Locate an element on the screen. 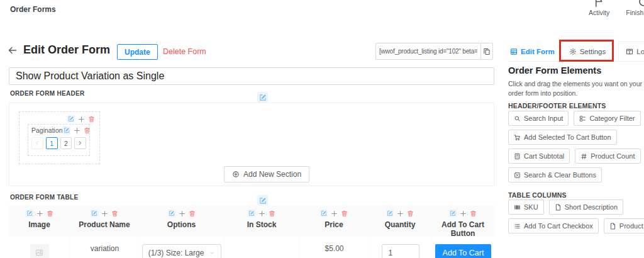 The height and width of the screenshot is (258, 644). cell-product-name: variation is located at coordinates (104, 247).